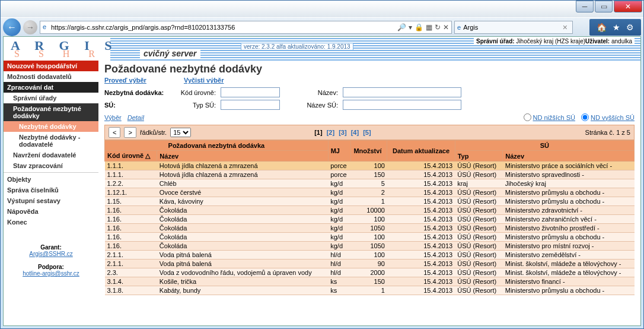 This screenshot has height=329, width=644. What do you see at coordinates (130, 132) in the screenshot?
I see `next-page-button: >` at bounding box center [130, 132].